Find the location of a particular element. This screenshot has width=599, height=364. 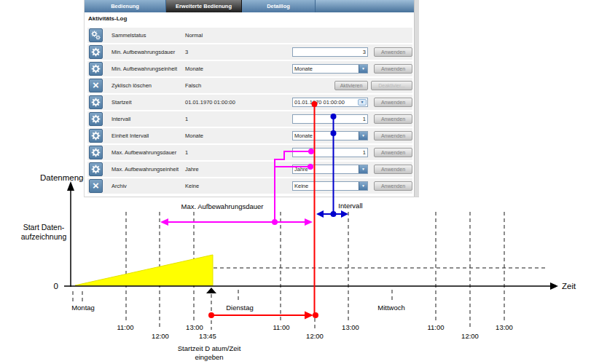

row-label: Min. Aufbewahrungseinheit is located at coordinates (144, 68).